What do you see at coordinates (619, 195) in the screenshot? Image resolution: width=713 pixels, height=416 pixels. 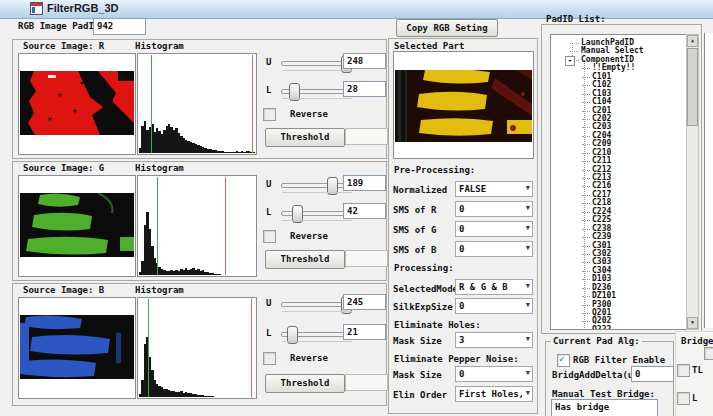 I see `tree-item: C217` at bounding box center [619, 195].